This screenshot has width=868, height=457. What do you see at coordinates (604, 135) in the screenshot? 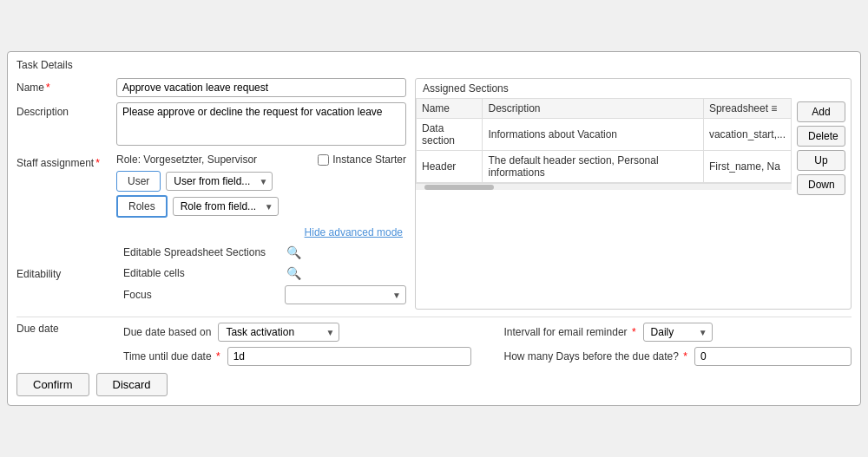
I see `table-row: Data sectionInformations about Vacationv…` at bounding box center [604, 135].